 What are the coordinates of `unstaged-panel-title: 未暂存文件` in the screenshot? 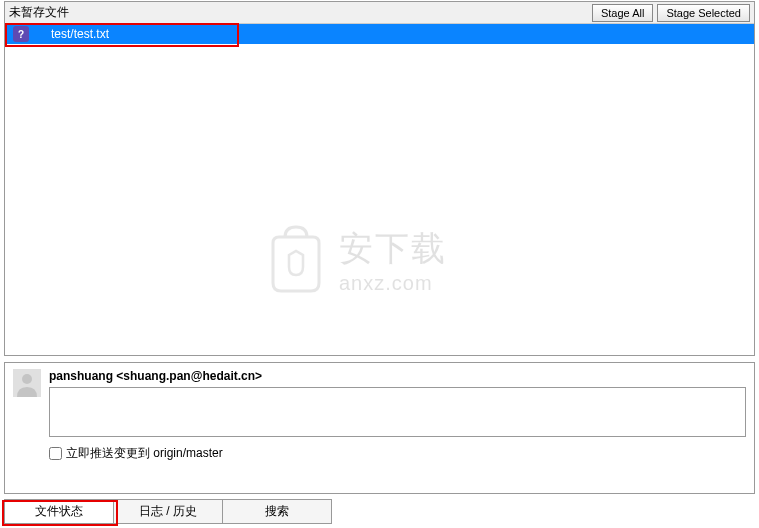 It's located at (298, 12).